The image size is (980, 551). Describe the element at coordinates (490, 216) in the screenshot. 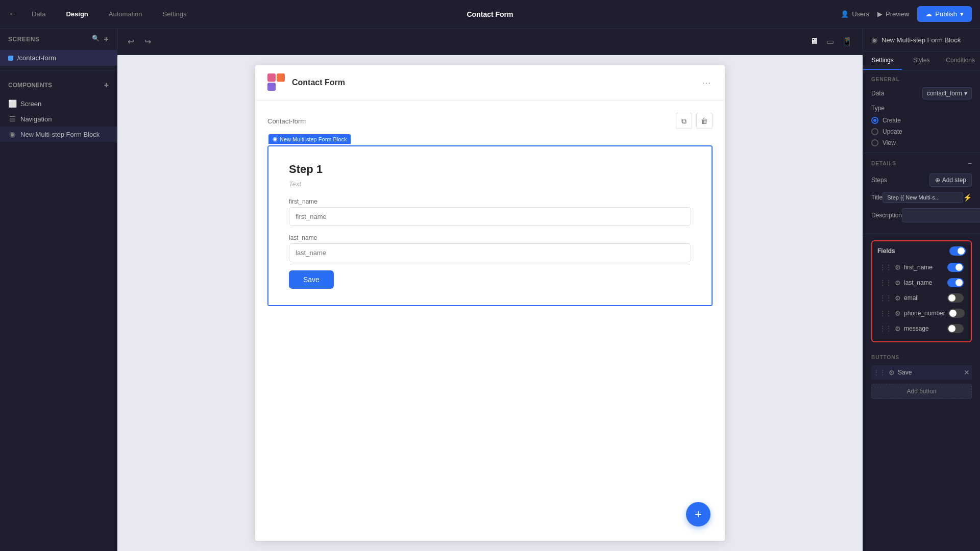

I see `first-name-input` at that location.